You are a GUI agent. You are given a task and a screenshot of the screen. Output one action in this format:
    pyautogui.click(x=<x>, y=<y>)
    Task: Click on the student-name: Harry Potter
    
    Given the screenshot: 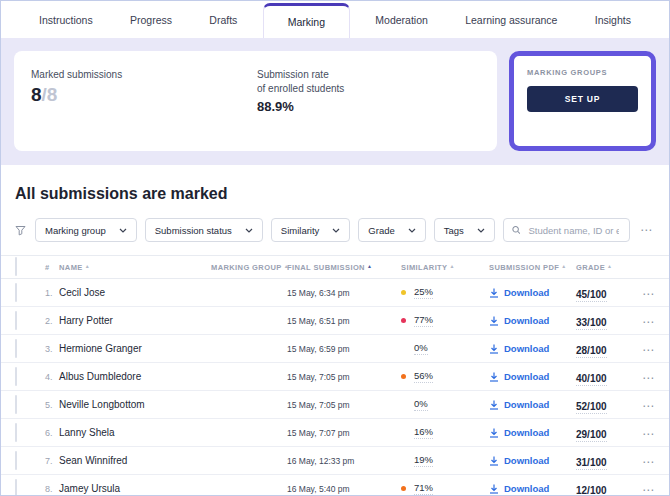 What is the action you would take?
    pyautogui.click(x=135, y=320)
    